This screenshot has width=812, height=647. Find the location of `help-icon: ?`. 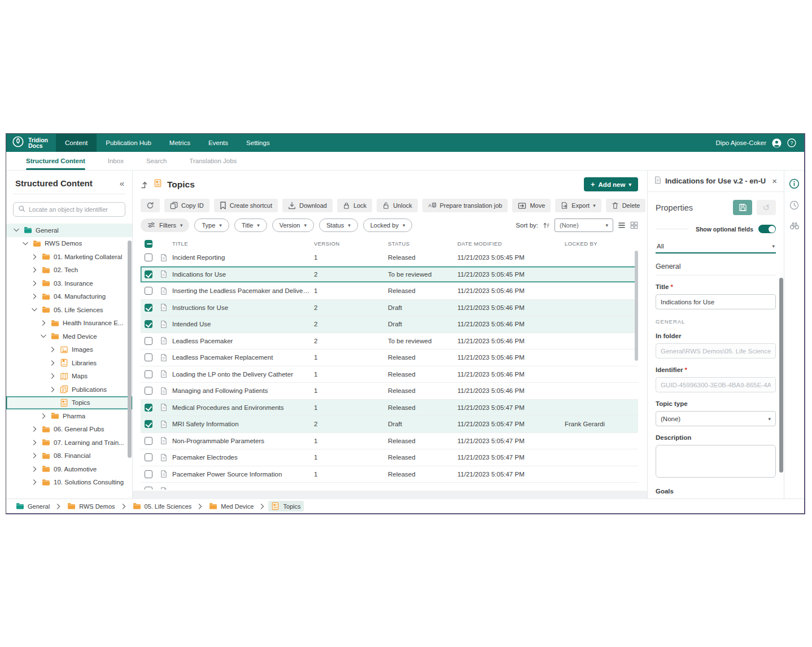

help-icon: ? is located at coordinates (792, 143).